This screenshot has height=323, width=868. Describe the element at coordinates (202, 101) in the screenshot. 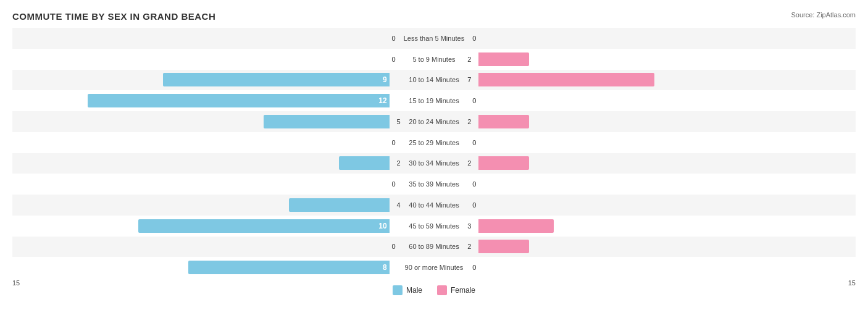

I see `left-side: 12` at that location.